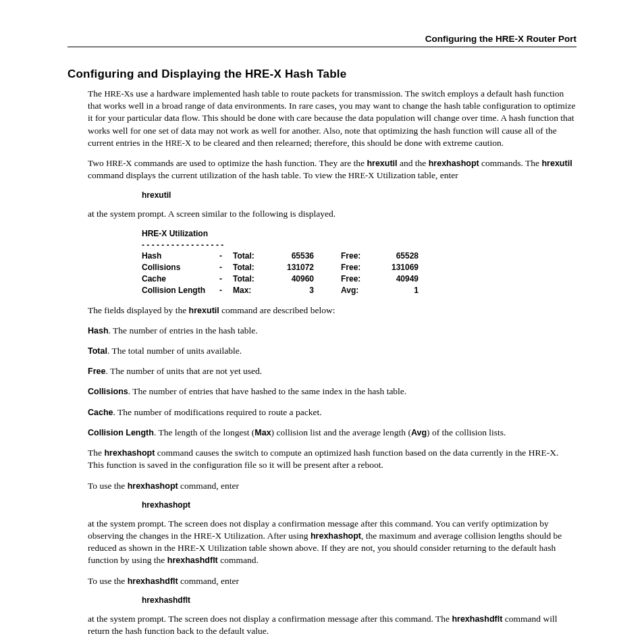  I want to click on text: at the system prompt. The screen does no…, so click(270, 618).